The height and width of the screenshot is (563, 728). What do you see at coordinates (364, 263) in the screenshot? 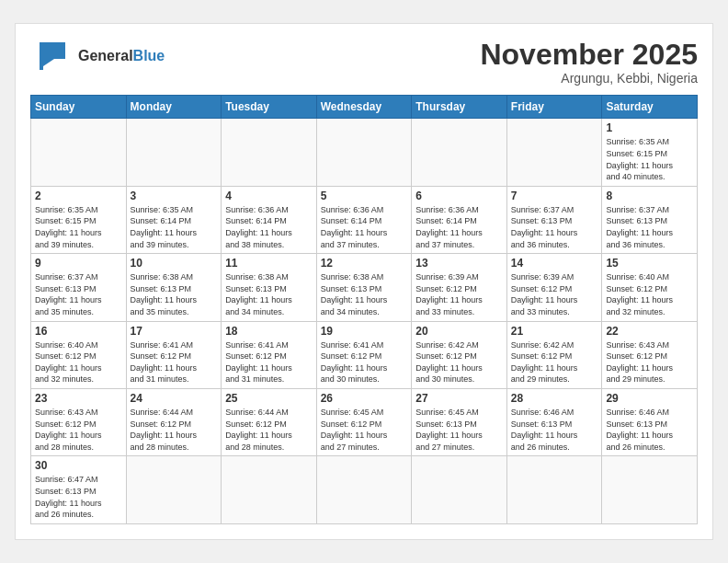
I see `day-number: 12` at bounding box center [364, 263].